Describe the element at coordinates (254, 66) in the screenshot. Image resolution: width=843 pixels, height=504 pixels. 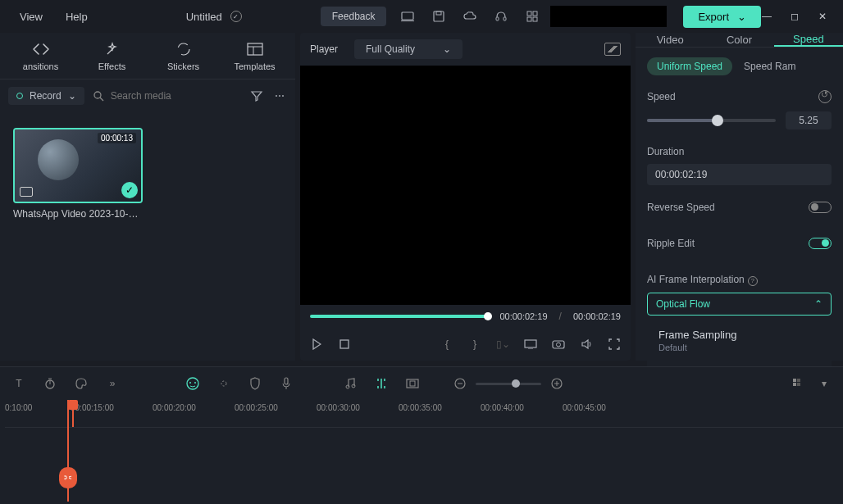
I see `tab-label: Templates` at that location.